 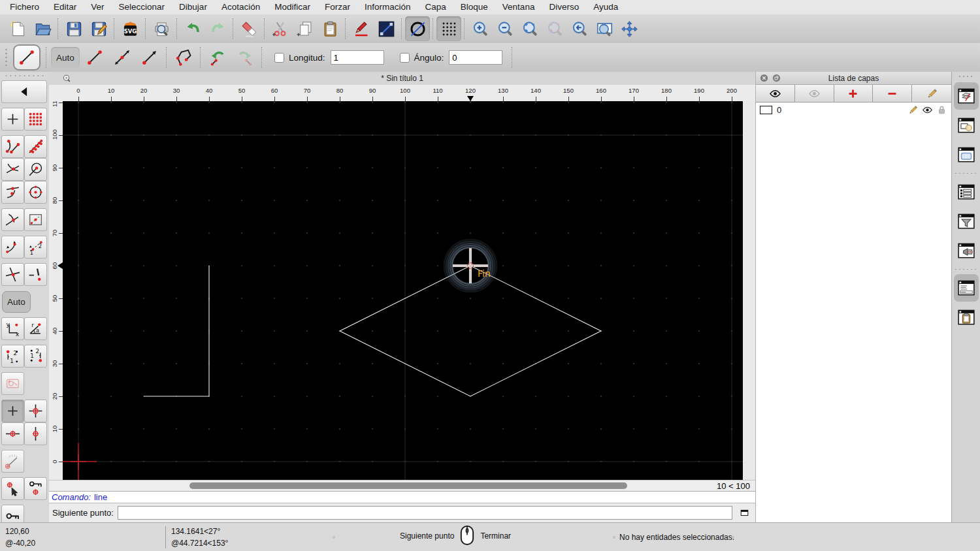 I want to click on open-folder-button, so click(x=42, y=29).